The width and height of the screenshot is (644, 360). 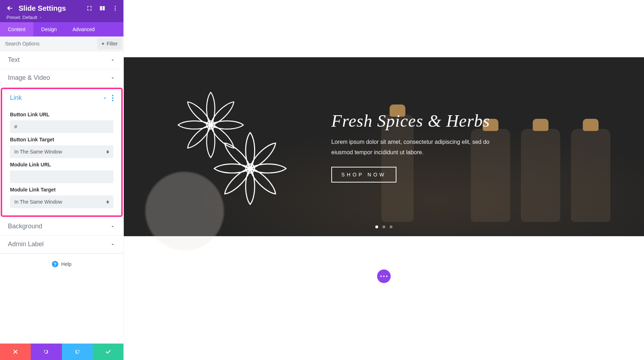 What do you see at coordinates (473, 147) in the screenshot?
I see `hero-text: Fresh Spices & Herbs Lorem ipsum dolor s…` at bounding box center [473, 147].